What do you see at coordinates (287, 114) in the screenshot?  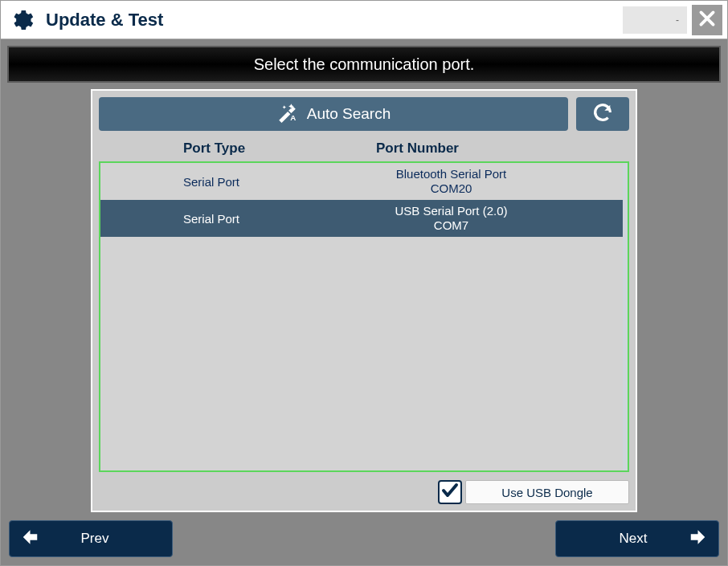 I see `wizard-icon: A` at bounding box center [287, 114].